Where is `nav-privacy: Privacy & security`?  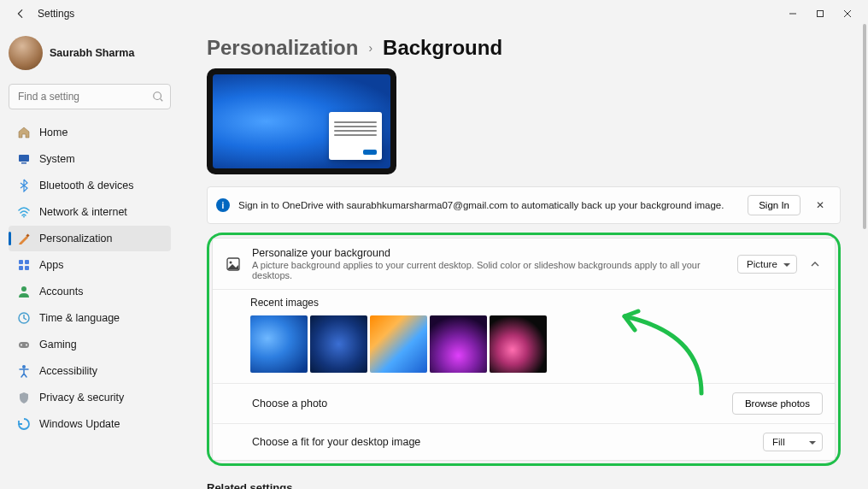
nav-privacy: Privacy & security is located at coordinates (90, 398).